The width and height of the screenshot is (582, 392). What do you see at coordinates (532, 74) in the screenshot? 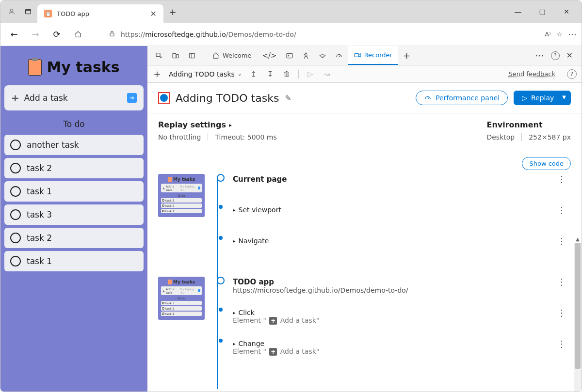
I see `send-feedback-link: Send feedback` at bounding box center [532, 74].